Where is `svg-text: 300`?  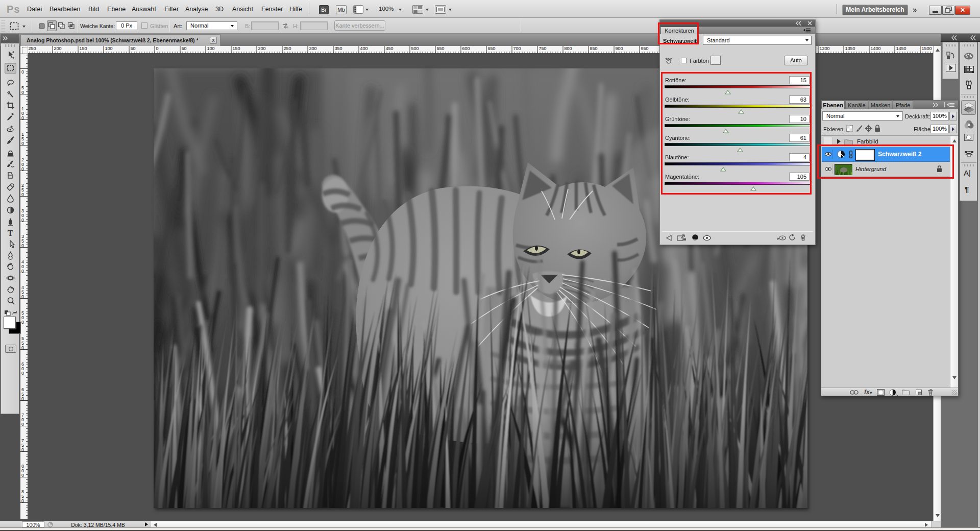 svg-text: 300 is located at coordinates (313, 49).